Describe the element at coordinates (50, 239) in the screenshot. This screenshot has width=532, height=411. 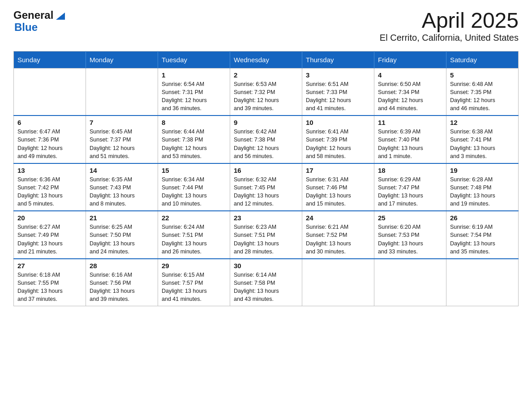
I see `day-info: Sunrise: 6:27 AMSunset: 7:49 PMDaylight:…` at that location.